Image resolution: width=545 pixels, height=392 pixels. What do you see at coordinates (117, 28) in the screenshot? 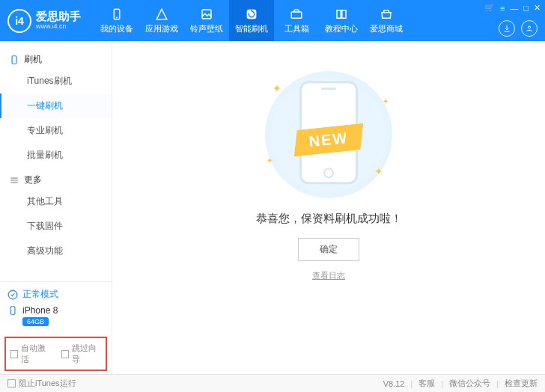
I see `nav-label: 我的设备` at bounding box center [117, 28].